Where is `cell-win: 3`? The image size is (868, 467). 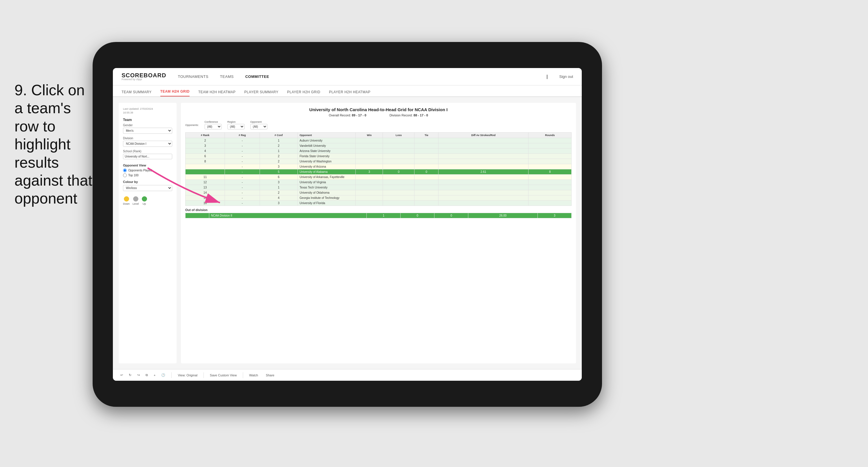
cell-win: 3 is located at coordinates (369, 172).